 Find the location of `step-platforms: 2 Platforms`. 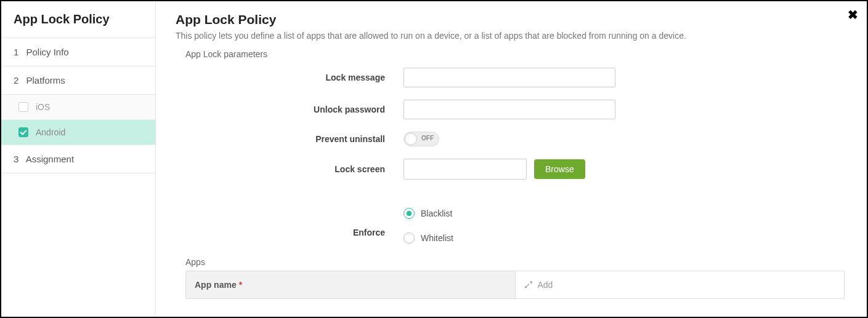

step-platforms: 2 Platforms is located at coordinates (78, 81).